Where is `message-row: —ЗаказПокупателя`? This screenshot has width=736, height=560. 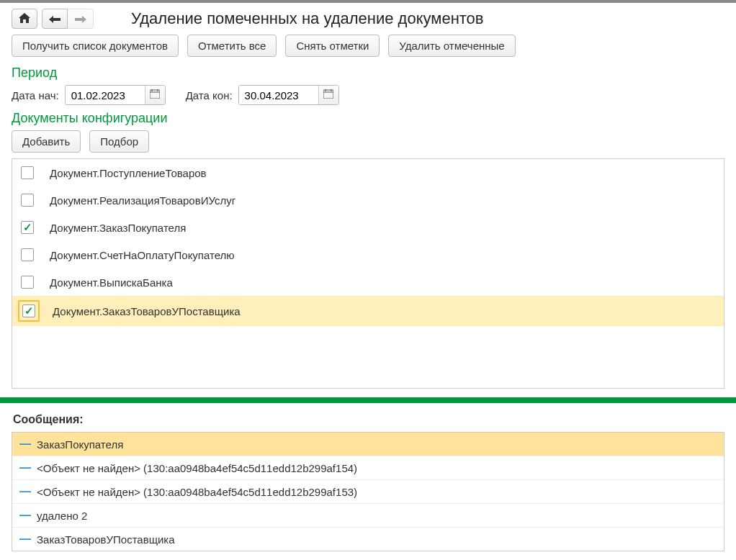
message-row: —ЗаказПокупателя is located at coordinates (368, 444).